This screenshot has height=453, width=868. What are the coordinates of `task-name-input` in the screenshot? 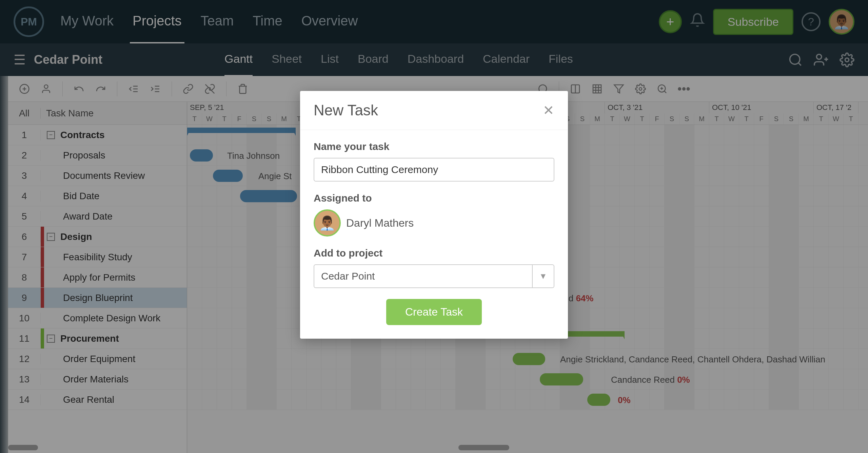 It's located at (434, 170).